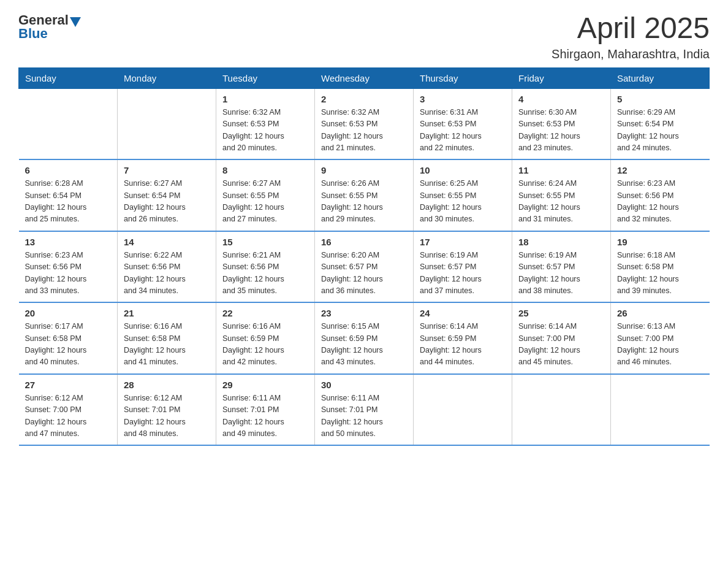 The width and height of the screenshot is (728, 563). Describe the element at coordinates (50, 27) in the screenshot. I see `logo: General Blue` at that location.